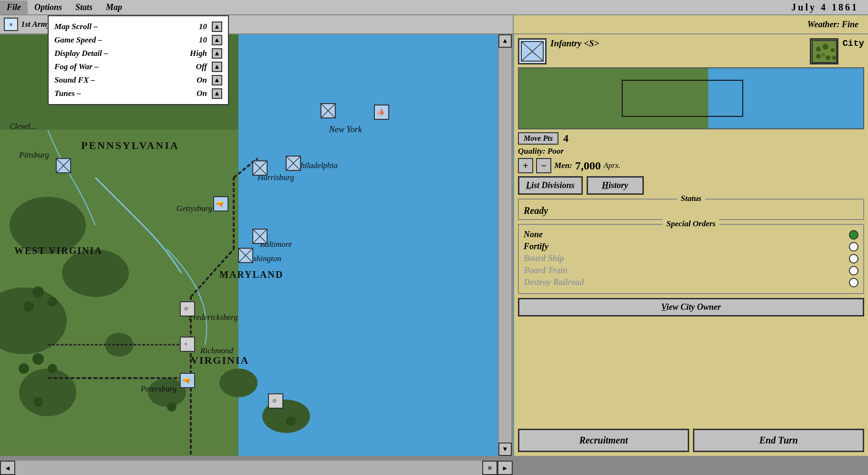 The height and width of the screenshot is (475, 868). I want to click on unit-info-top: Infantry <S> City, so click(691, 52).